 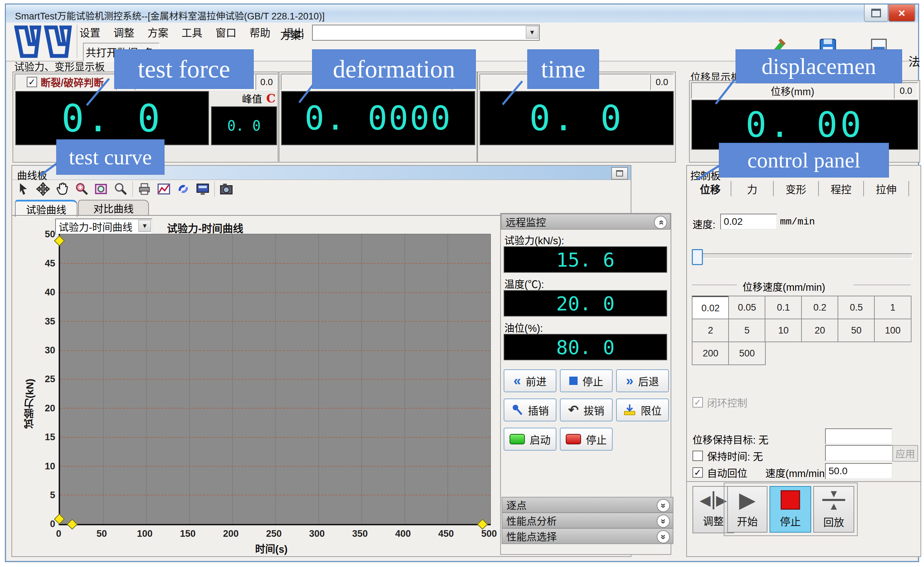 I want to click on pin-insert-button: 插销, so click(x=530, y=410).